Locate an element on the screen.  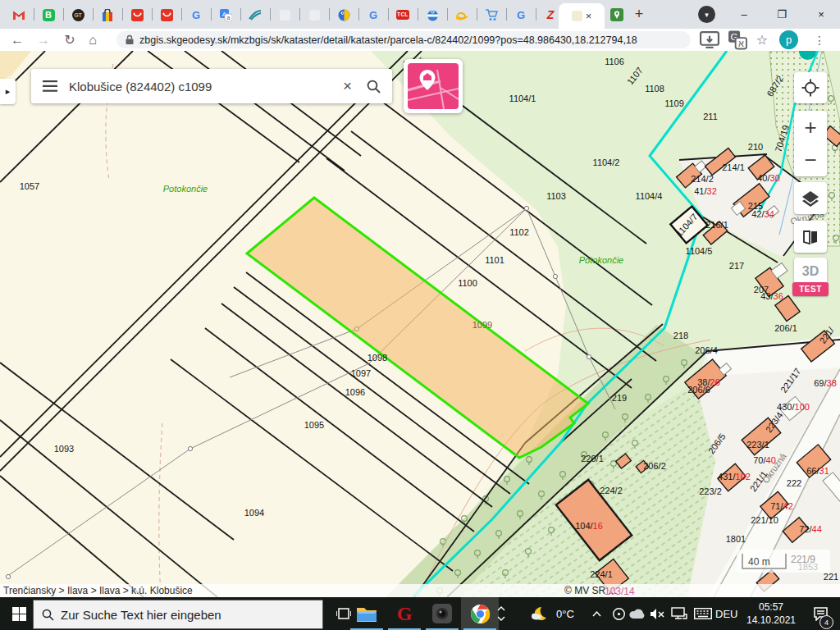
pinned-tab-parrot is located at coordinates (344, 15).